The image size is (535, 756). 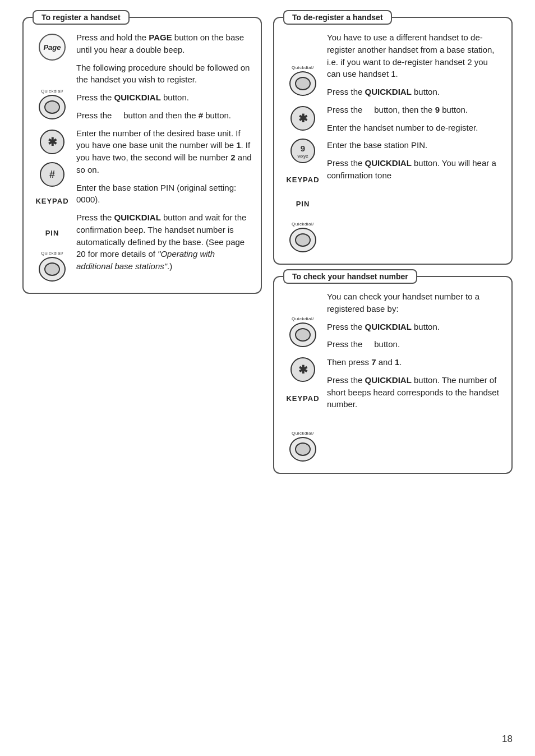 What do you see at coordinates (415, 393) in the screenshot?
I see `check-para5: Press the QUICKDIAL button. The number o…` at bounding box center [415, 393].